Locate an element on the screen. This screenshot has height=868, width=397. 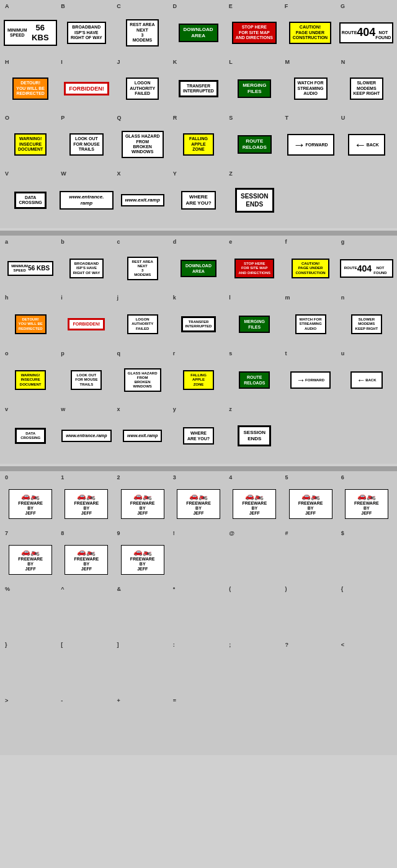
grid-cell: ESTOP HEREFOR SITE MAPAND DIRECTIONS is located at coordinates (254, 30).